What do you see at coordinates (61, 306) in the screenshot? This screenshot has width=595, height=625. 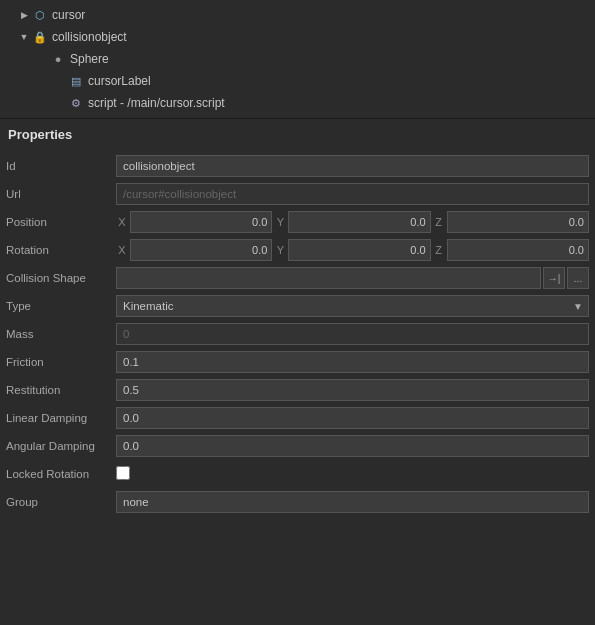 I see `label-type: Type` at bounding box center [61, 306].